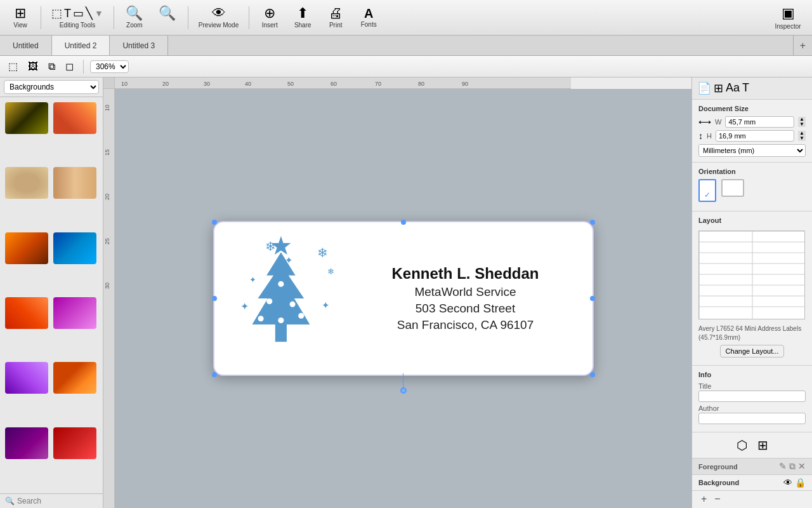 This screenshot has width=812, height=508. What do you see at coordinates (802, 138) in the screenshot?
I see `height-down: ▼` at bounding box center [802, 138].